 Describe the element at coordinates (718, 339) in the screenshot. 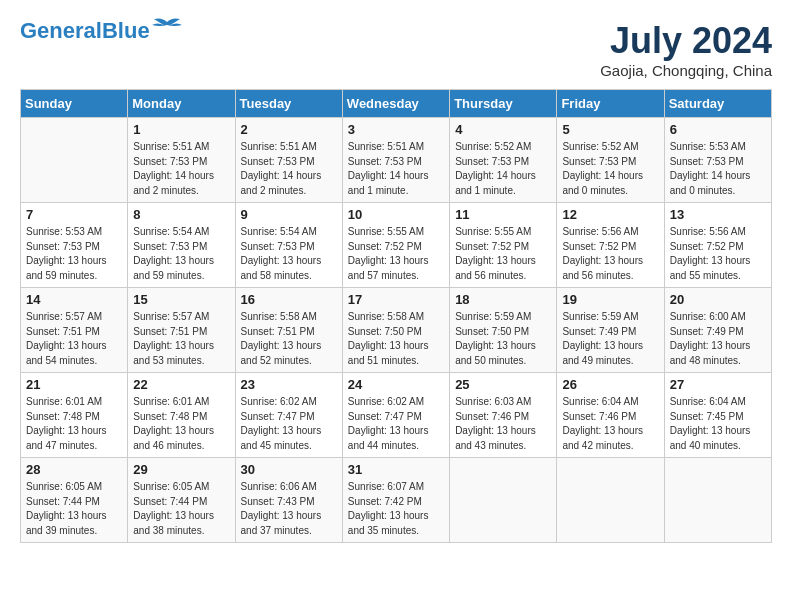

I see `day-info: Sunrise: 6:00 AMSunset: 7:49 PMDaylight:…` at that location.